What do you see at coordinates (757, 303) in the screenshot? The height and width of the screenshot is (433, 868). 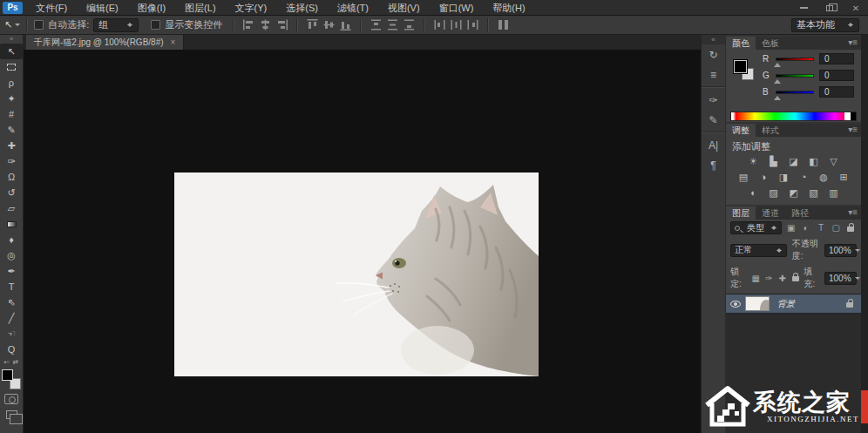 I see `layer-thumbnail` at bounding box center [757, 303].